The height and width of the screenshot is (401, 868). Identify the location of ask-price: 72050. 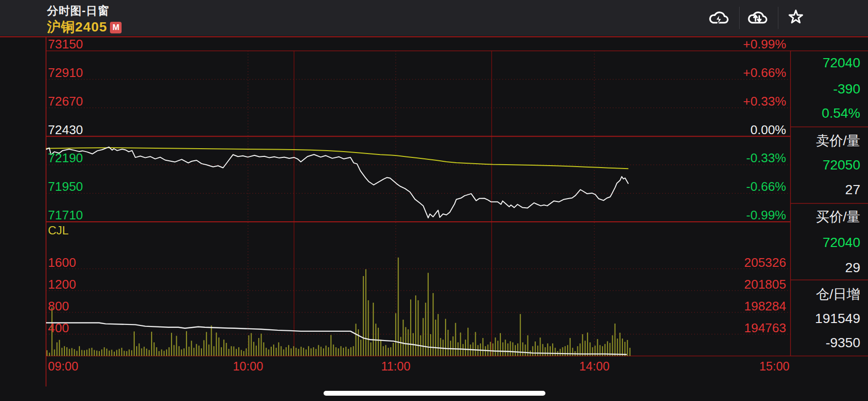
(841, 165).